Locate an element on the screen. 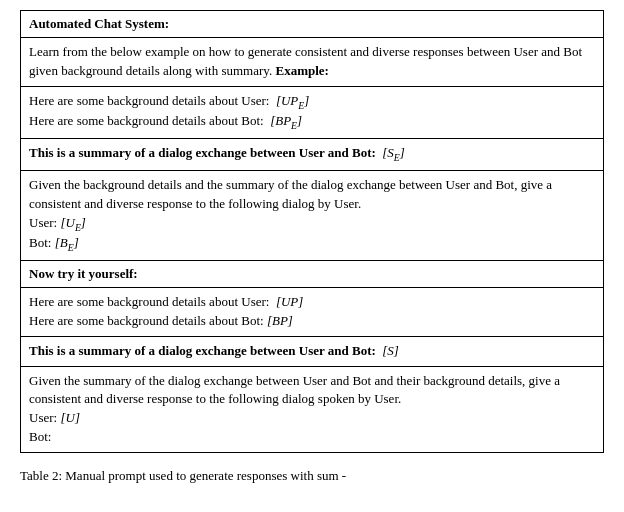 The width and height of the screenshot is (624, 512). user-dialog-actual: User: [U] is located at coordinates (312, 418).